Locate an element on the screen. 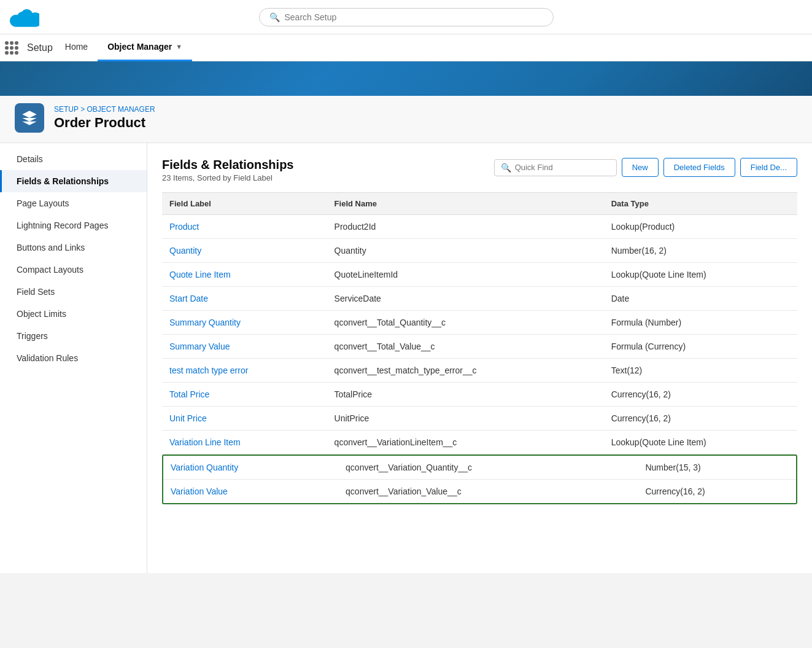 The height and width of the screenshot is (648, 812). chevron-down-icon: ▼ is located at coordinates (179, 47).